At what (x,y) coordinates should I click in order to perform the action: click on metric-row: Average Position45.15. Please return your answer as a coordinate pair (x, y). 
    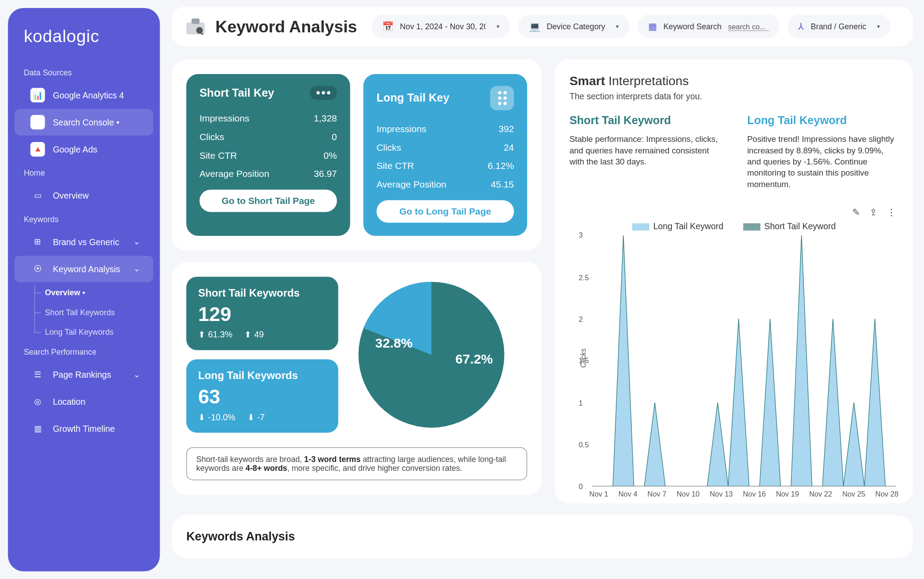
    Looking at the image, I should click on (445, 184).